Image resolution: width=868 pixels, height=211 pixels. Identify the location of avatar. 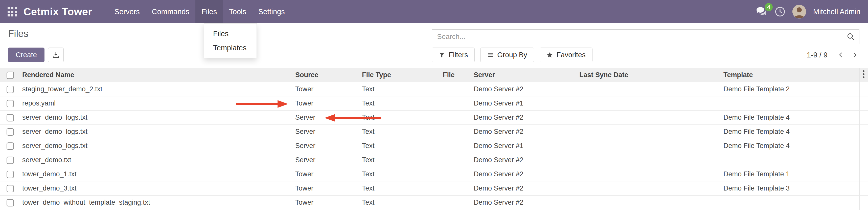
(799, 11).